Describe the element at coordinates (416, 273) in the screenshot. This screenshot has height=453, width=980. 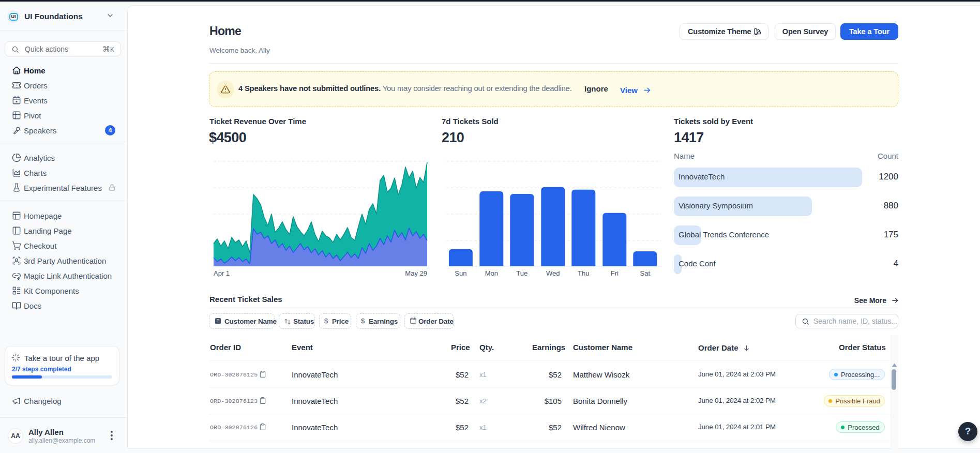
I see `svg-text: May 29` at that location.